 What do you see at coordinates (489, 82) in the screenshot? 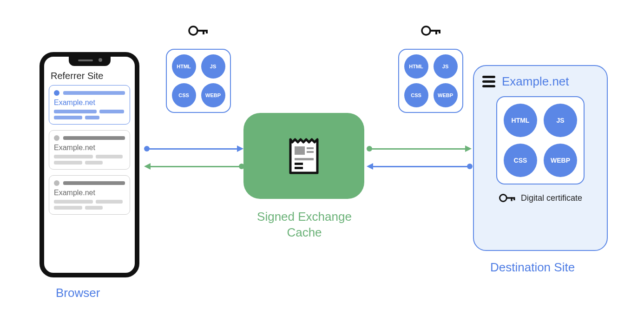
I see `hamburger-icon` at bounding box center [489, 82].